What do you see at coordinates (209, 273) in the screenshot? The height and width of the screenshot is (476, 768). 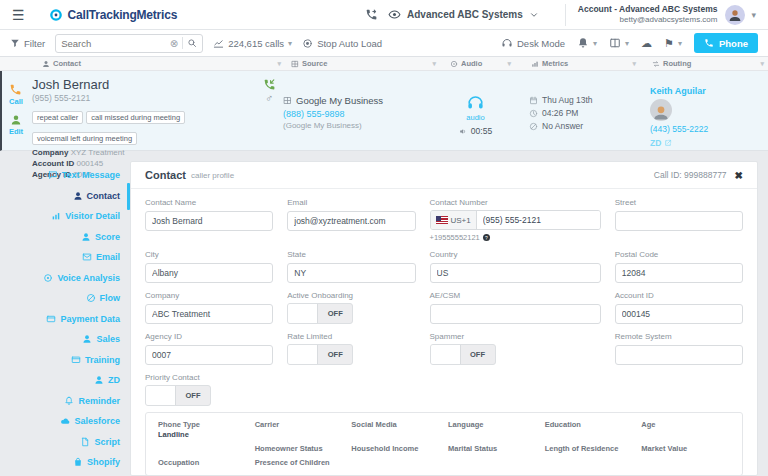 I see `city-input` at bounding box center [209, 273].